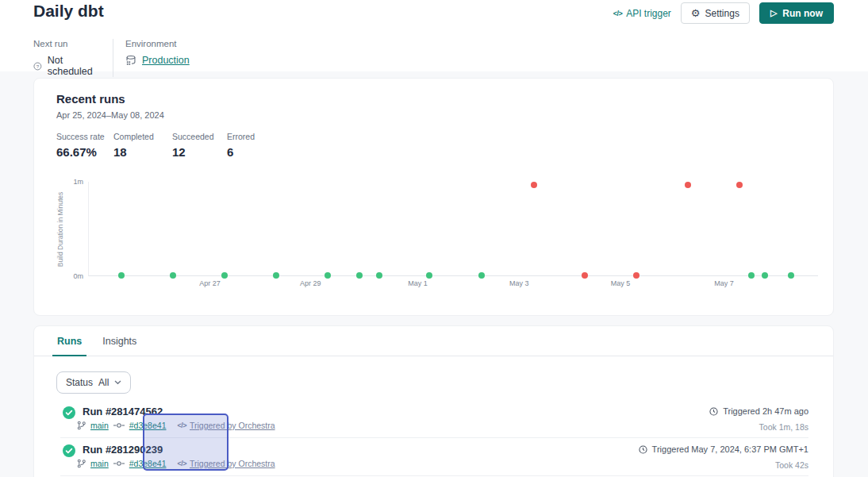 This screenshot has width=868, height=477. What do you see at coordinates (433, 341) in the screenshot?
I see `tab-bar: Runs Insights` at bounding box center [433, 341].